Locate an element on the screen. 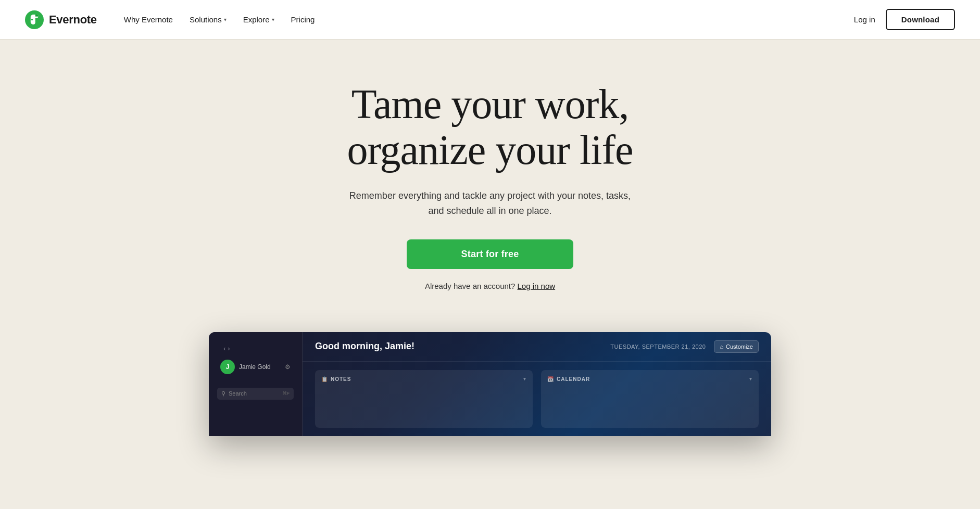 The width and height of the screenshot is (980, 509). nav-solutions: Solutions ▾ is located at coordinates (208, 20).